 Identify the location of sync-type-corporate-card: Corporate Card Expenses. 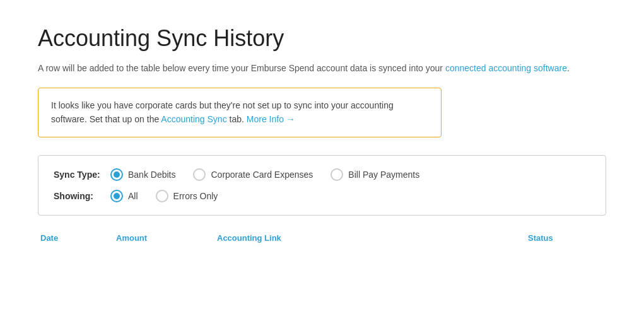
(253, 175).